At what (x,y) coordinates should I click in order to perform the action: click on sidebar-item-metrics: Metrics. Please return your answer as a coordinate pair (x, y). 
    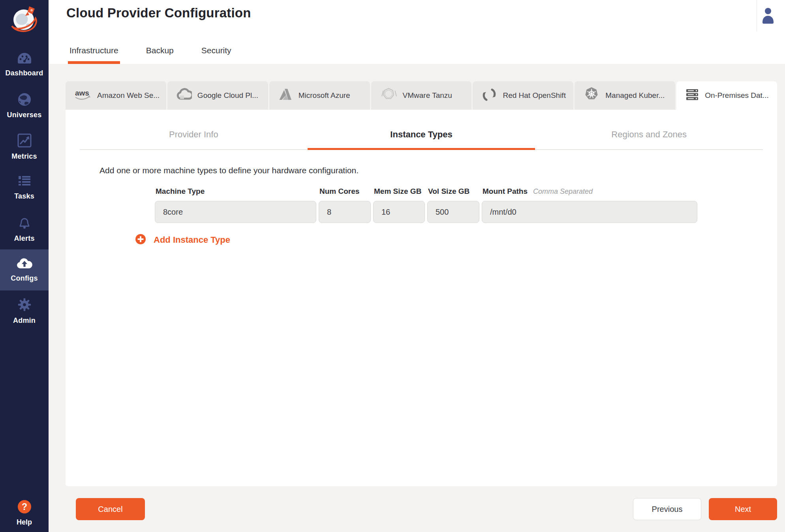
    Looking at the image, I should click on (24, 147).